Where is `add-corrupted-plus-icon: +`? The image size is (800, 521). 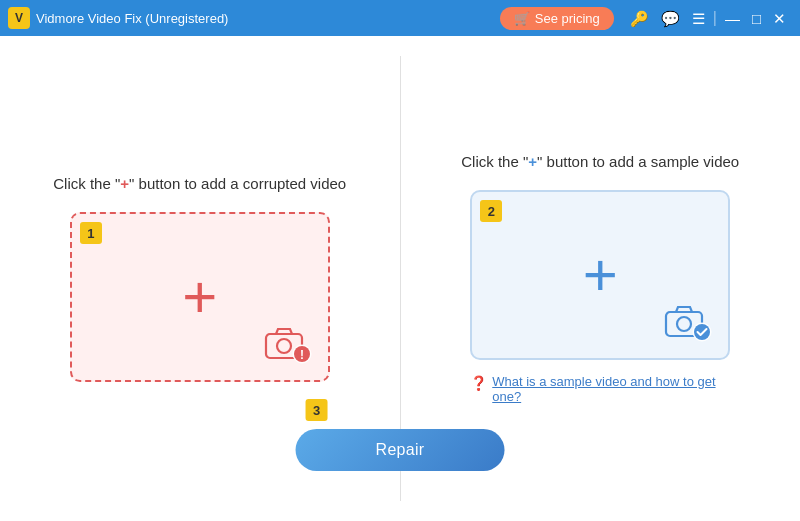
add-corrupted-plus-icon: + is located at coordinates (200, 297).